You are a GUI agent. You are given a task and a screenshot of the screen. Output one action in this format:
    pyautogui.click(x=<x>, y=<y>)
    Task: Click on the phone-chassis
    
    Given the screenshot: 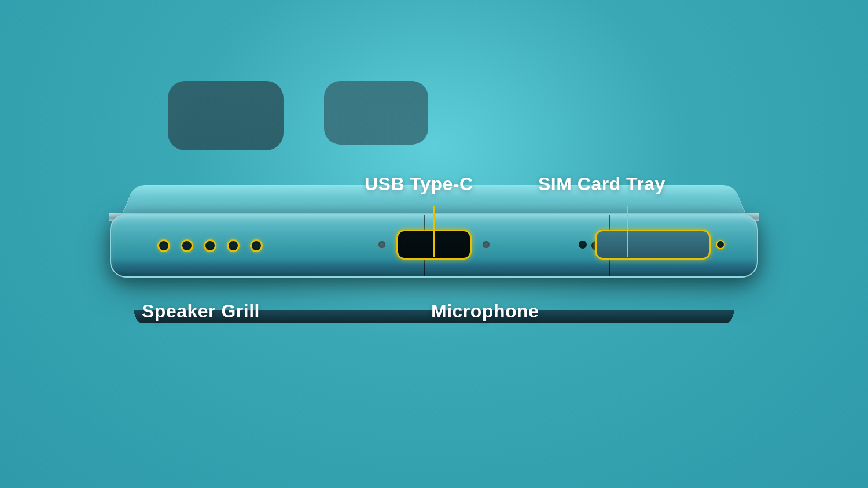 What is the action you would take?
    pyautogui.click(x=434, y=246)
    